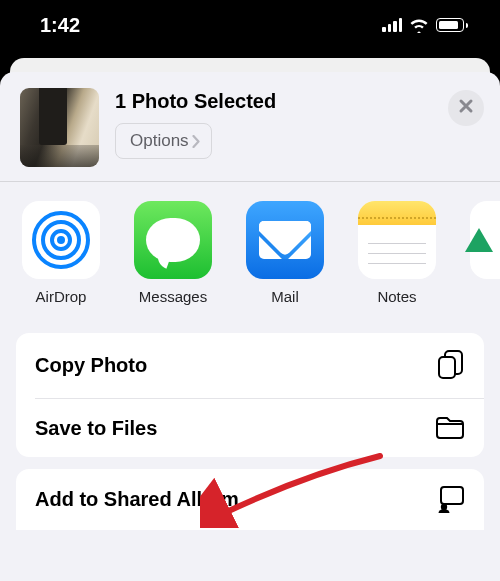  Describe the element at coordinates (173, 240) in the screenshot. I see `messages-icon` at that location.